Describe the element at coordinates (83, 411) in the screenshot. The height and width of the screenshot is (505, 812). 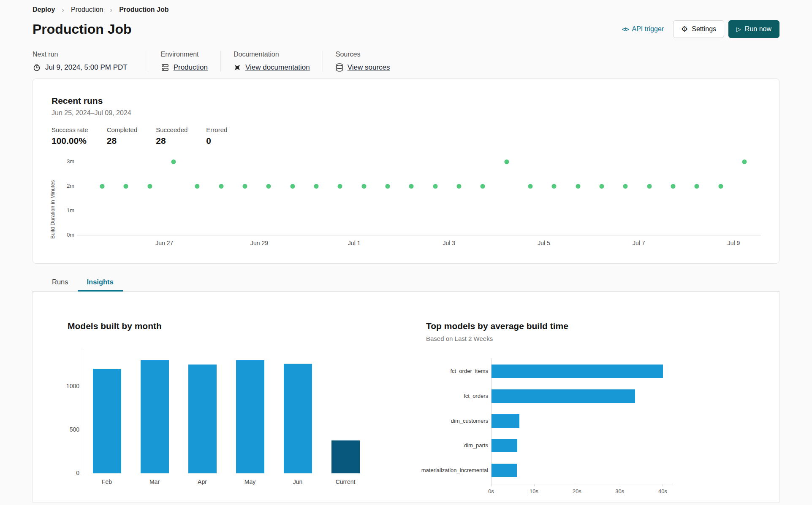
I see `left-chart-y-axis-line` at that location.